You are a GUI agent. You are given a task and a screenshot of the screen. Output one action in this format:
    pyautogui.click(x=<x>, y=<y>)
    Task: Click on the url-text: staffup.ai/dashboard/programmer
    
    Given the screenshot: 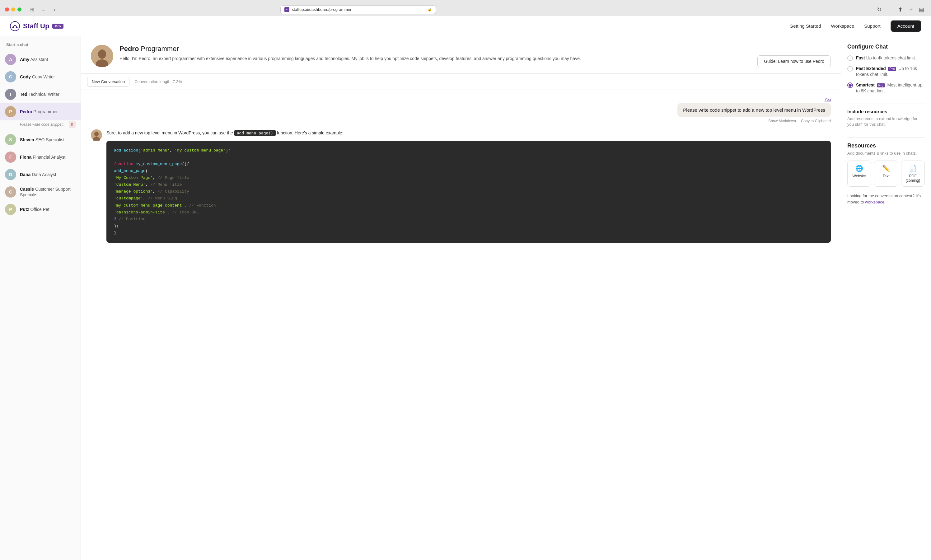 What is the action you would take?
    pyautogui.click(x=359, y=9)
    